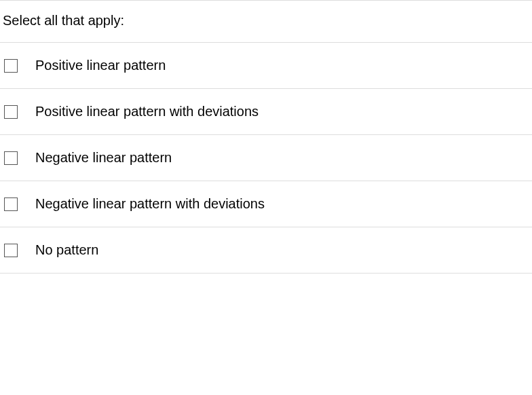 The height and width of the screenshot is (395, 532). Describe the element at coordinates (103, 157) in the screenshot. I see `option-label-2: Negative linear pattern` at that location.